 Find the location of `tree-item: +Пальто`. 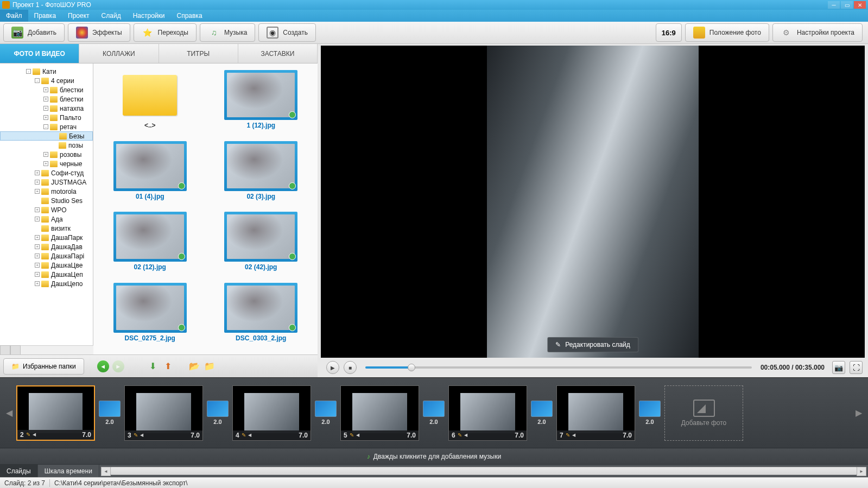

tree-item: +Пальто is located at coordinates (47, 117).